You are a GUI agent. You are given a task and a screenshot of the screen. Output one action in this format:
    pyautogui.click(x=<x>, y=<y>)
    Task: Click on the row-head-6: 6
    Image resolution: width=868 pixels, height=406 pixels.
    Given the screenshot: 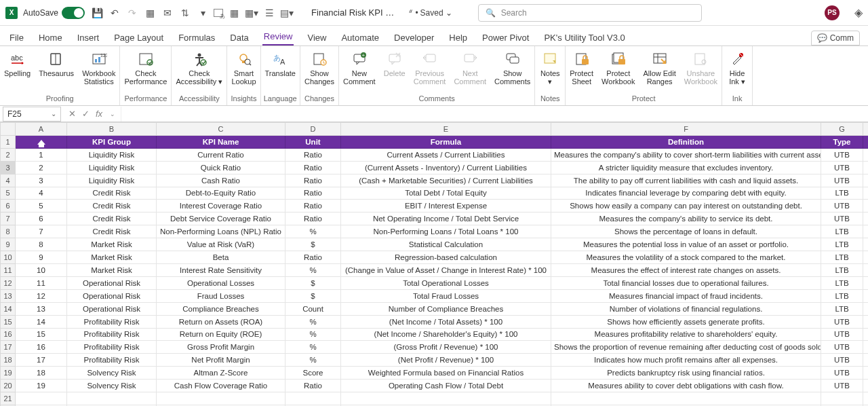 What is the action you would take?
    pyautogui.click(x=8, y=206)
    